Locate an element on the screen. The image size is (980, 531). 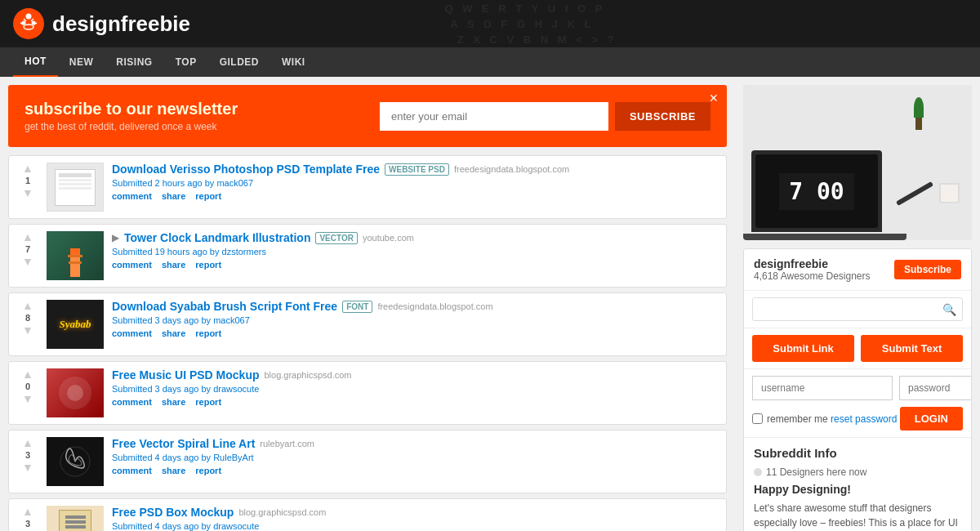
login-button: LOGIN is located at coordinates (931, 418).